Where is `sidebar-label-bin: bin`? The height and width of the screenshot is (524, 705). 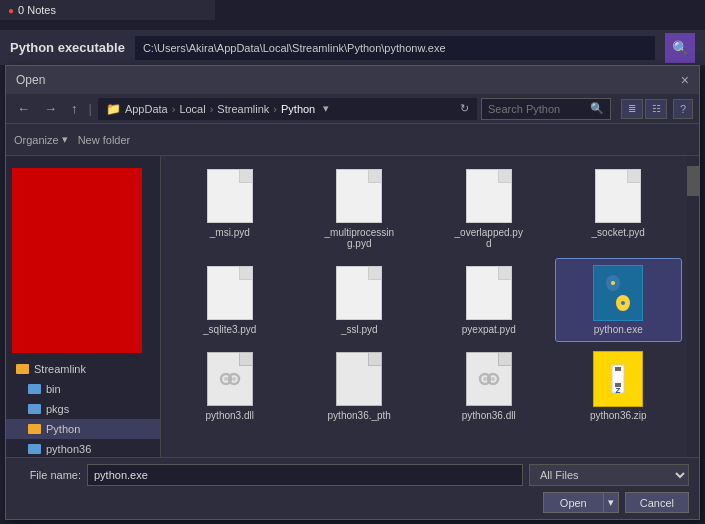
sidebar-label-bin: bin is located at coordinates (54, 389).